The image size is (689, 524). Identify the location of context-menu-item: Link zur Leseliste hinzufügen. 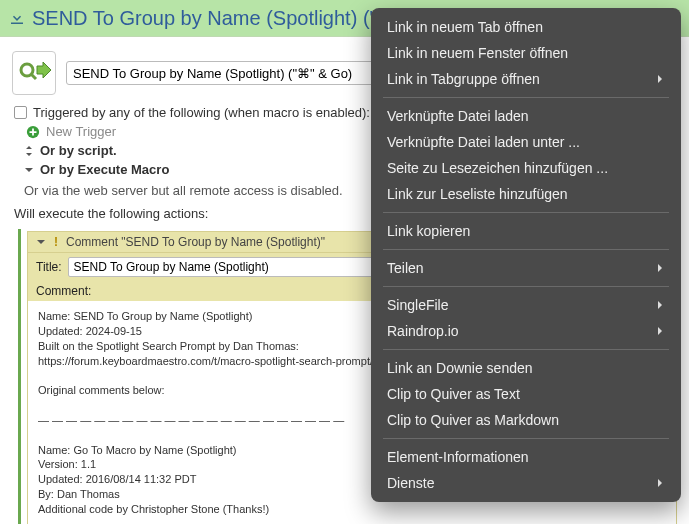
(526, 194).